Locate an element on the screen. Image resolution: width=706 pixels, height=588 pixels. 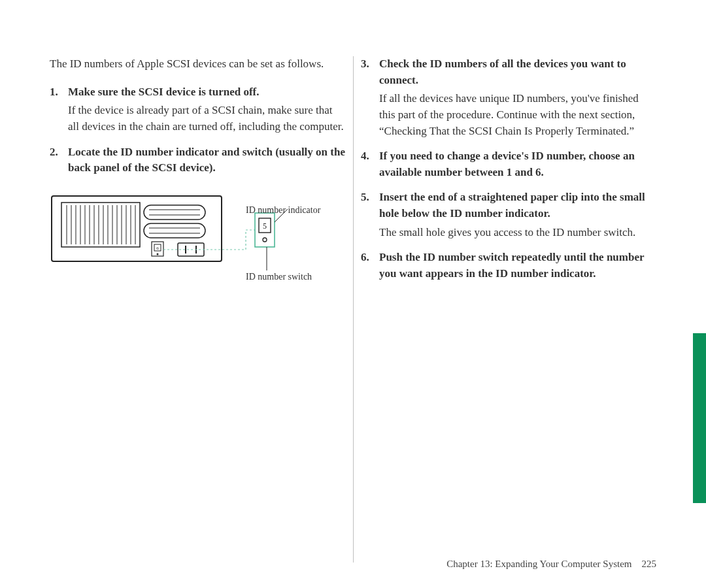
step-6: 6. Push the ID number switch repeatedly … is located at coordinates (509, 265).